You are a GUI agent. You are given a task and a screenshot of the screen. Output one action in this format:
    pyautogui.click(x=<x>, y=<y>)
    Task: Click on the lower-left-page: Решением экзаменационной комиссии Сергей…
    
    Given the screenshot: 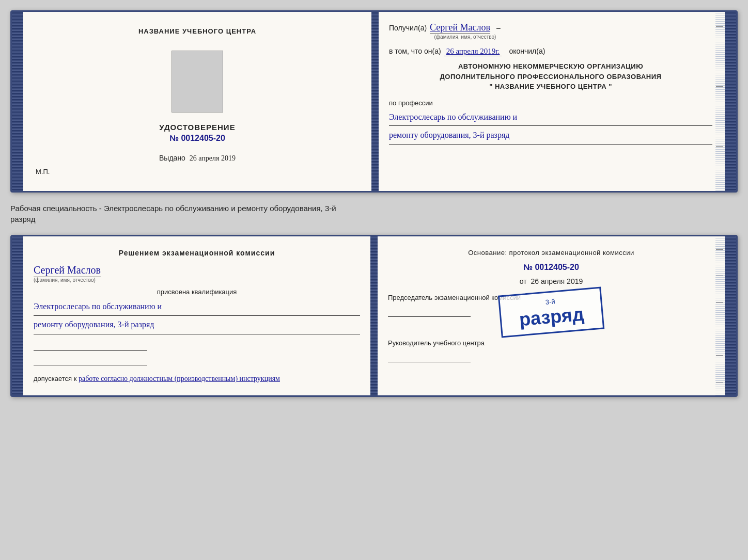 What is the action you would take?
    pyautogui.click(x=197, y=316)
    